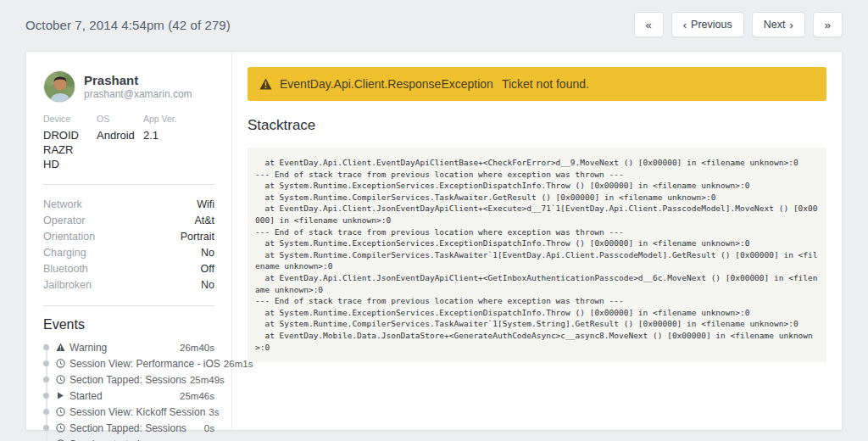 This screenshot has width=868, height=441. I want to click on event-row: Warning 26m40s, so click(129, 348).